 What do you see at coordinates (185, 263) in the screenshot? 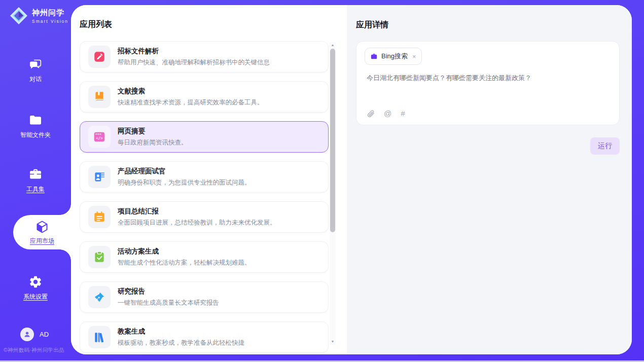
I see `app-item-desc: 智能生成个性化活动方案，轻松解决规划难题。` at bounding box center [185, 263].